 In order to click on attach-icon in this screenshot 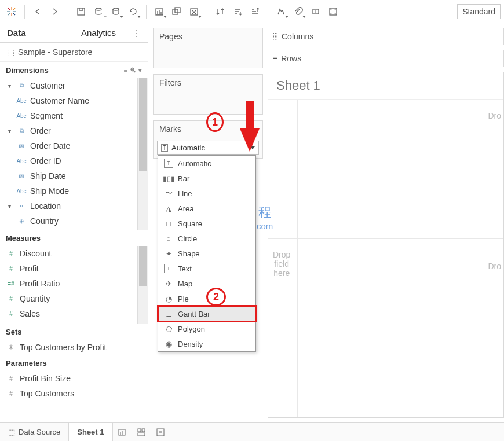, I will do `click(298, 12)`.